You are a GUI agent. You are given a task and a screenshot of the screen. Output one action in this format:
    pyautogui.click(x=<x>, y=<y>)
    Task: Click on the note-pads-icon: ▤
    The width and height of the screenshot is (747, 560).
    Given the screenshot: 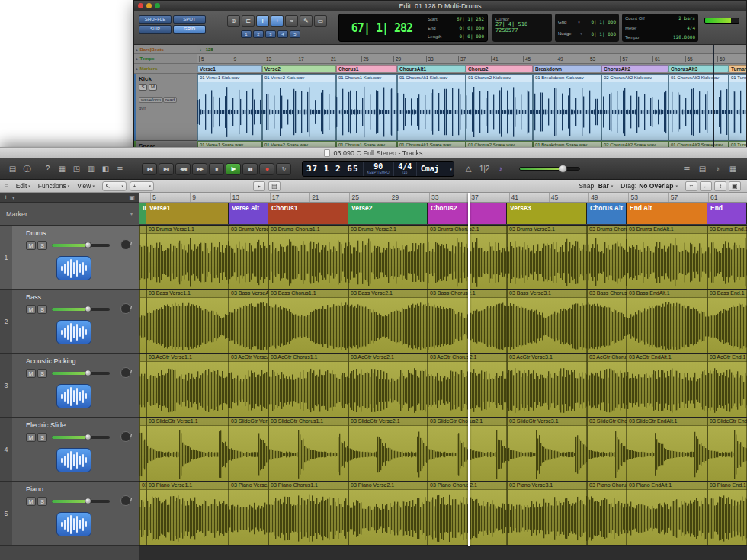 What is the action you would take?
    pyautogui.click(x=703, y=169)
    